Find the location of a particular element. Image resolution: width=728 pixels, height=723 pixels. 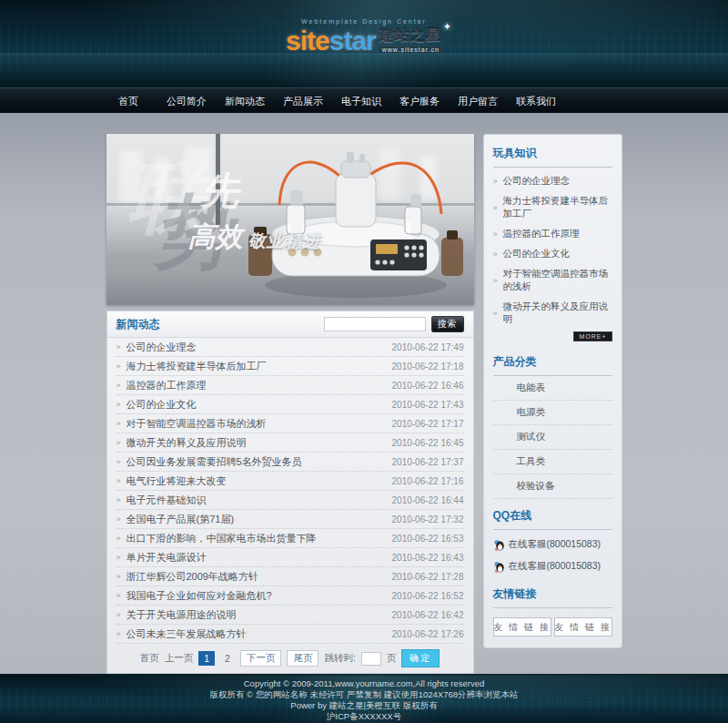

news-row: 出口下滑的影响，中国家电市场出货量下降2010-06-22 16:53 is located at coordinates (290, 539).